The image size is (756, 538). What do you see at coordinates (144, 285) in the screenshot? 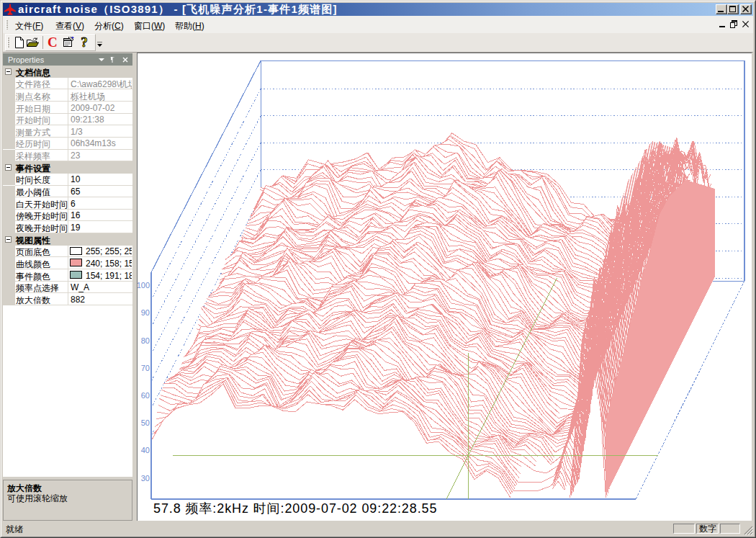
I see `svg-text: 100` at bounding box center [144, 285].